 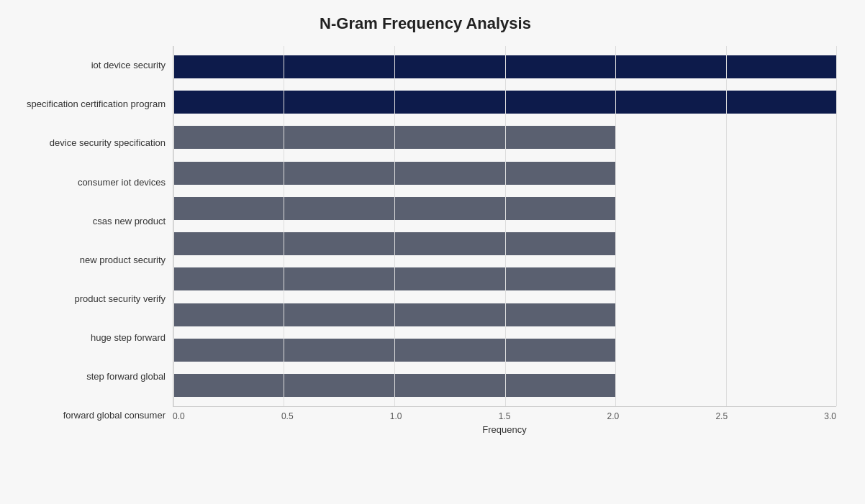 What do you see at coordinates (90, 221) in the screenshot?
I see `y-label: csas new product` at bounding box center [90, 221].